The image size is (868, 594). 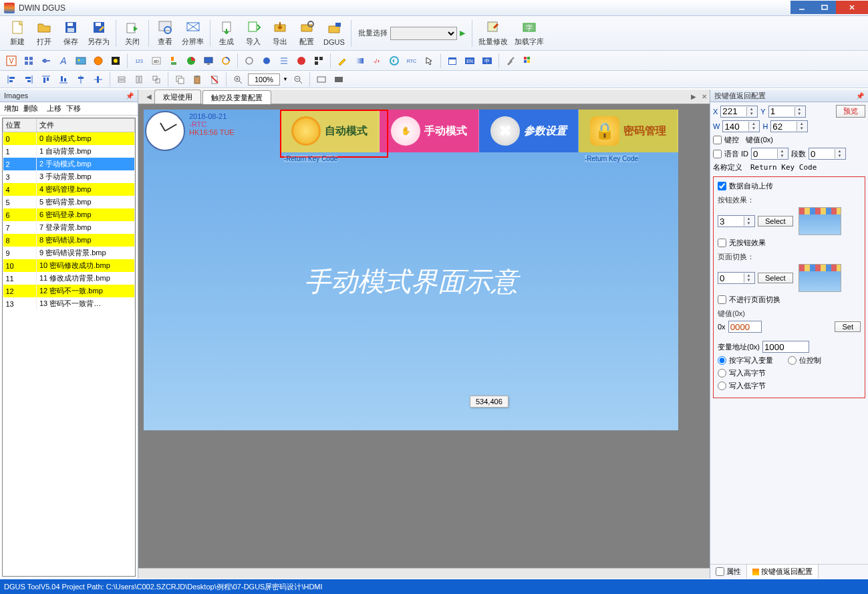 I want to click on mode-auto-button: 自动模式, so click(x=330, y=131).